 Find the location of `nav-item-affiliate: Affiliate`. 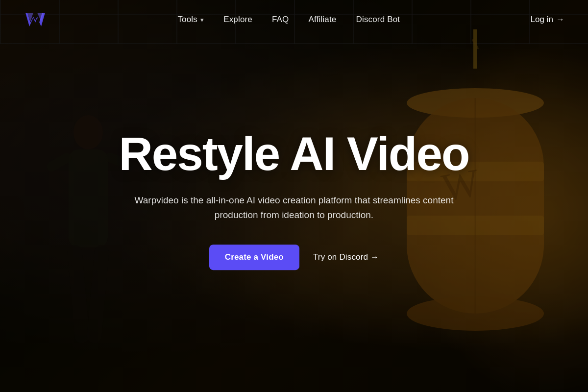

nav-item-affiliate: Affiliate is located at coordinates (322, 20).